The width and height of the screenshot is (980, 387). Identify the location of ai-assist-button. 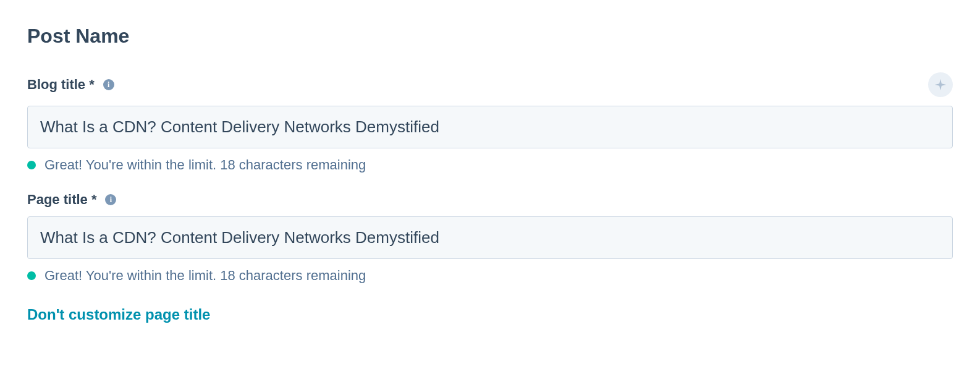
(940, 85).